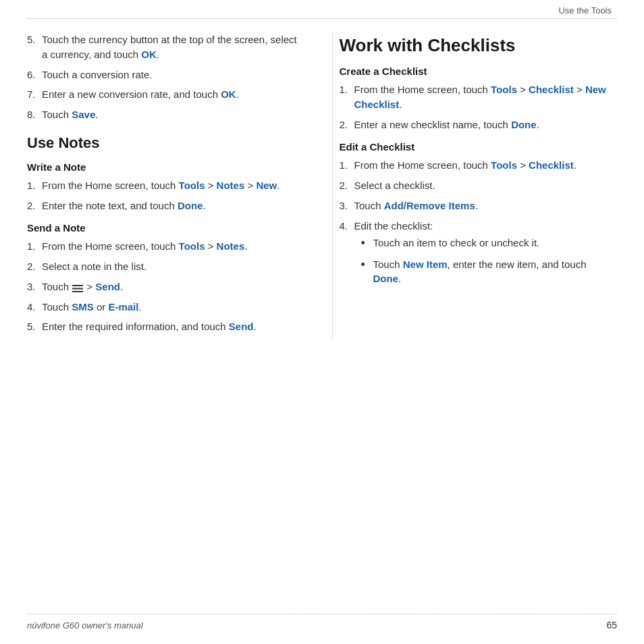 This screenshot has height=644, width=644. I want to click on list-content: Select a note in the list., so click(173, 267).